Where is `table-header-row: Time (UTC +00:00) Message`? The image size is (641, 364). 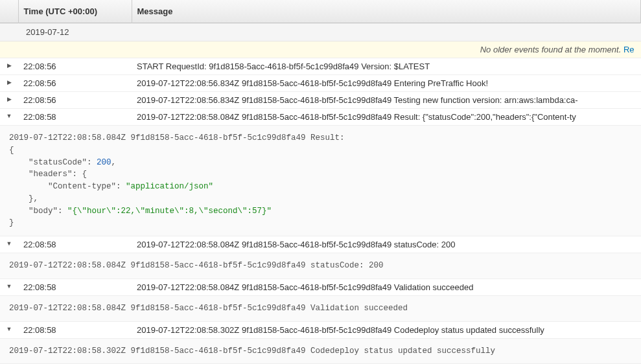
table-header-row: Time (UTC +00:00) Message is located at coordinates (320, 12).